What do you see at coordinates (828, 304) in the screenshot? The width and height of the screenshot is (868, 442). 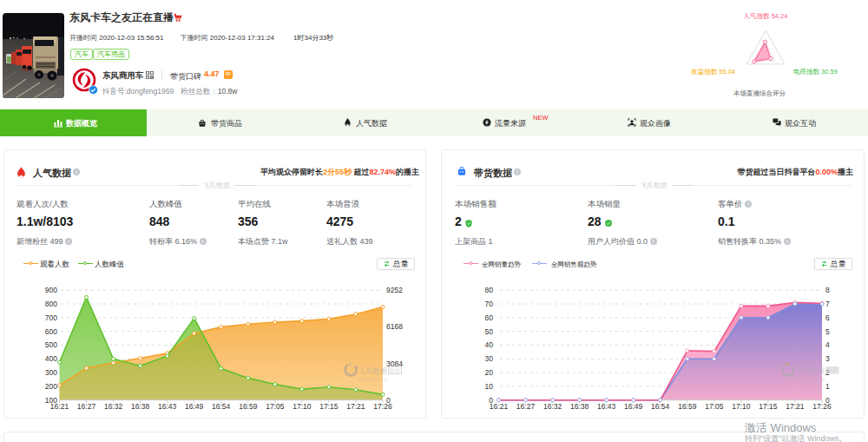 I see `svg-text: 7` at bounding box center [828, 304].